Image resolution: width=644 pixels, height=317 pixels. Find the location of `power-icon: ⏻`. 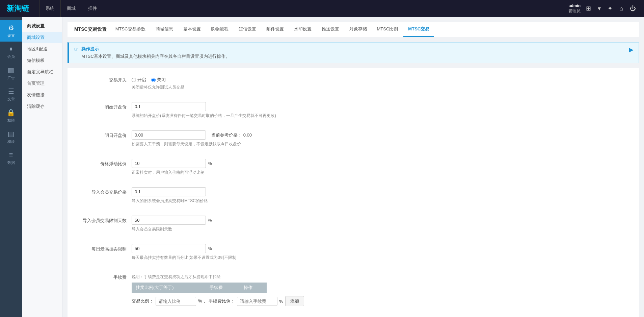

power-icon: ⏻ is located at coordinates (633, 9).